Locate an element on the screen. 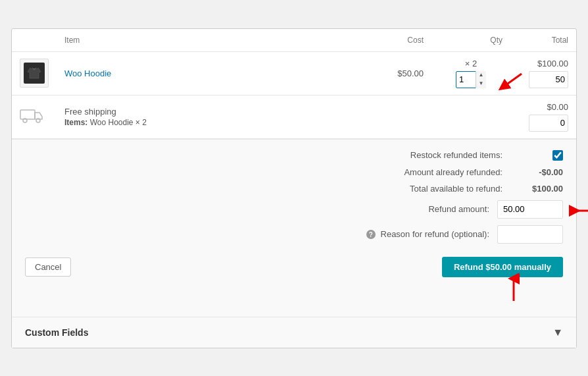 Image resolution: width=588 pixels, height=376 pixels. already-refunded-value: -$0.00 is located at coordinates (537, 173).